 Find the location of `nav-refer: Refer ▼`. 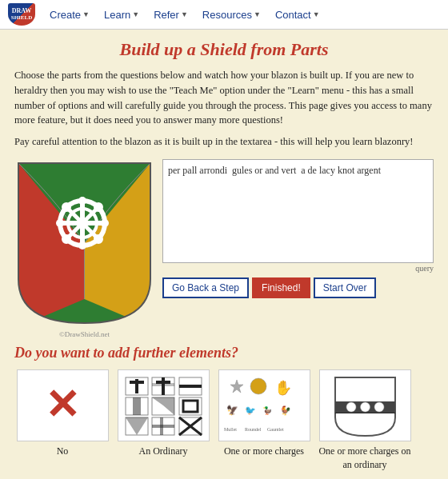

nav-refer: Refer ▼ is located at coordinates (171, 14).